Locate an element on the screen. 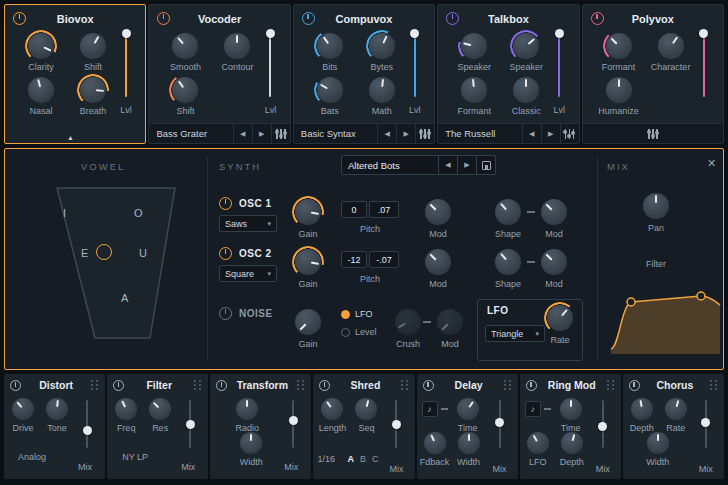 The image size is (728, 485). osc2-pitch-fine-field: -.07 is located at coordinates (384, 260).